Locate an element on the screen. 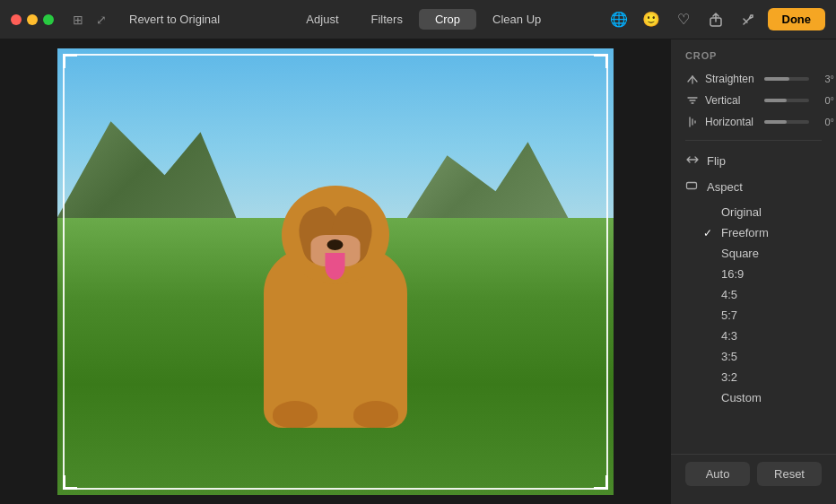 The width and height of the screenshot is (836, 504). sidebar-toggle-button: ⊞ is located at coordinates (78, 20).